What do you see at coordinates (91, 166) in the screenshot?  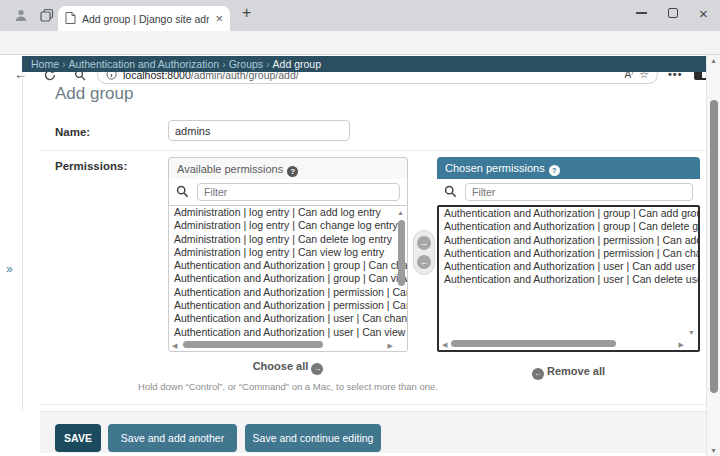 I see `permissions-label: Permissions:` at bounding box center [91, 166].